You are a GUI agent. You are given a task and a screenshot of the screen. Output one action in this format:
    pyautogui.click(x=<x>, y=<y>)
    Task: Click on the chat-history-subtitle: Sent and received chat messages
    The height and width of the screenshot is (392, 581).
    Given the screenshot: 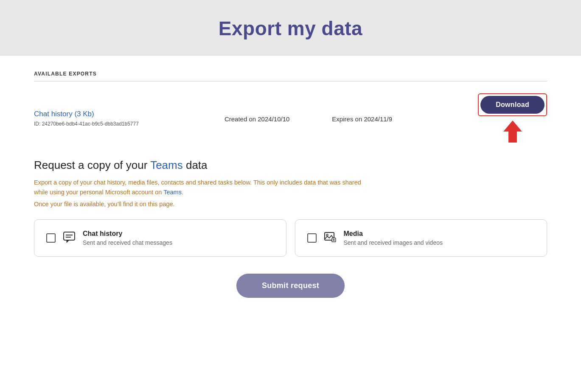 What is the action you would take?
    pyautogui.click(x=127, y=243)
    